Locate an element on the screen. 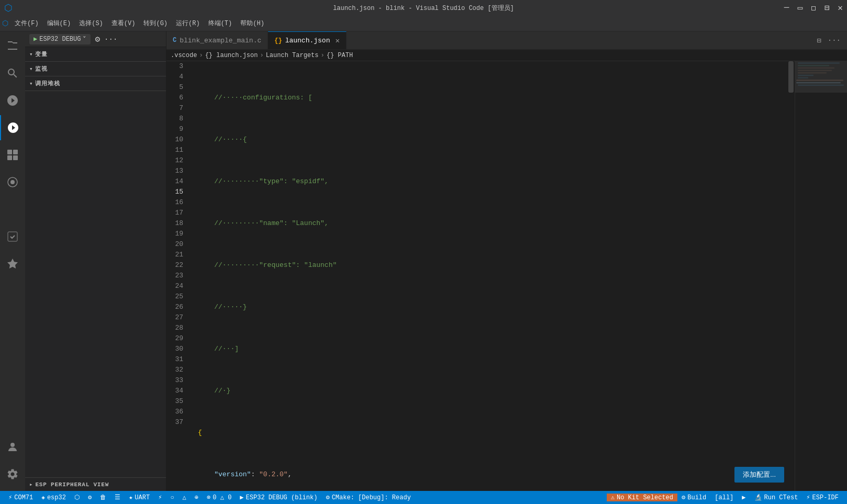  linenum-11: 11 is located at coordinates (178, 150).